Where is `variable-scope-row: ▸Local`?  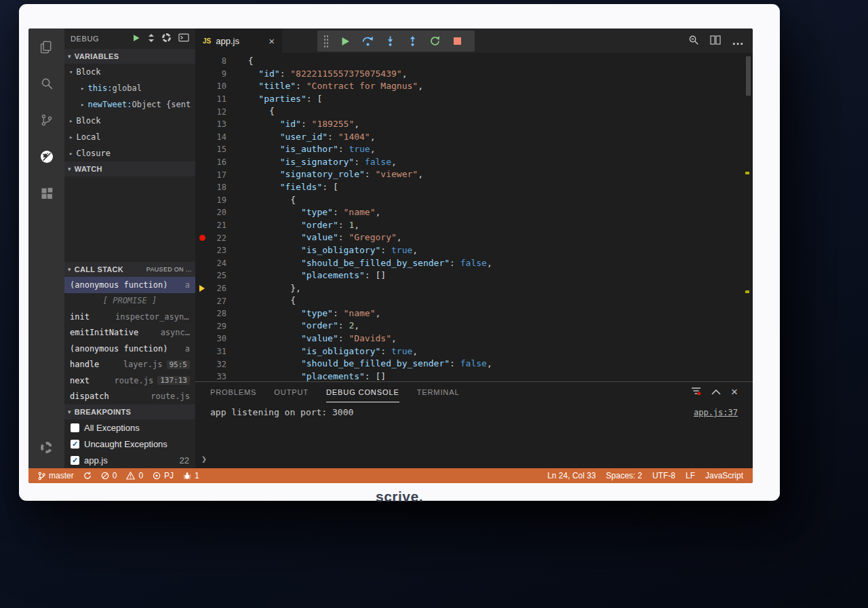
variable-scope-row: ▸Local is located at coordinates (130, 137).